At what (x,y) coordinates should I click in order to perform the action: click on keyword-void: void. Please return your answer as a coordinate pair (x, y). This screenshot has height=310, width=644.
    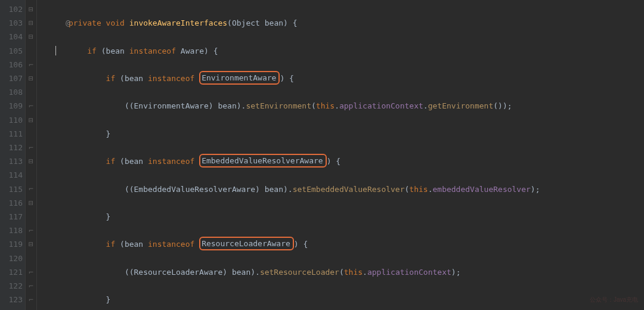
    Looking at the image, I should click on (116, 23).